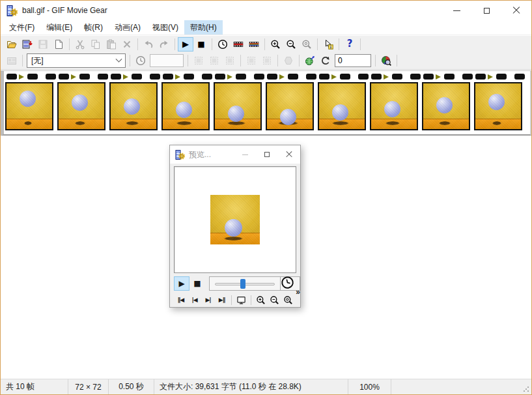  What do you see at coordinates (197, 284) in the screenshot?
I see `preview-stop-button: ■` at bounding box center [197, 284].